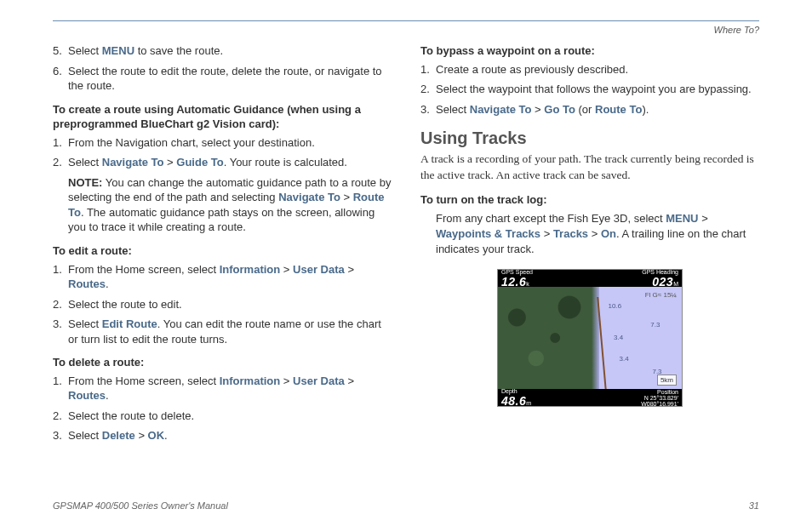 The image size is (812, 526). Describe the element at coordinates (660, 279) in the screenshot. I see `gps-heading-box: GPS Heading 023M` at that location.